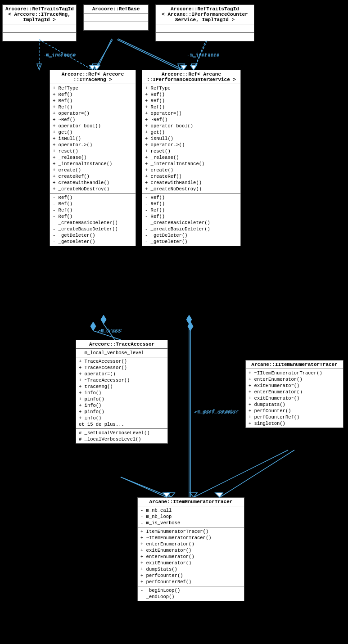 The image size is (348, 644). Describe the element at coordinates (191, 549) in the screenshot. I see `box-itemenumeratortracer: Arcane::ItemEnumeratorTracer - m_nb_call…` at that location.